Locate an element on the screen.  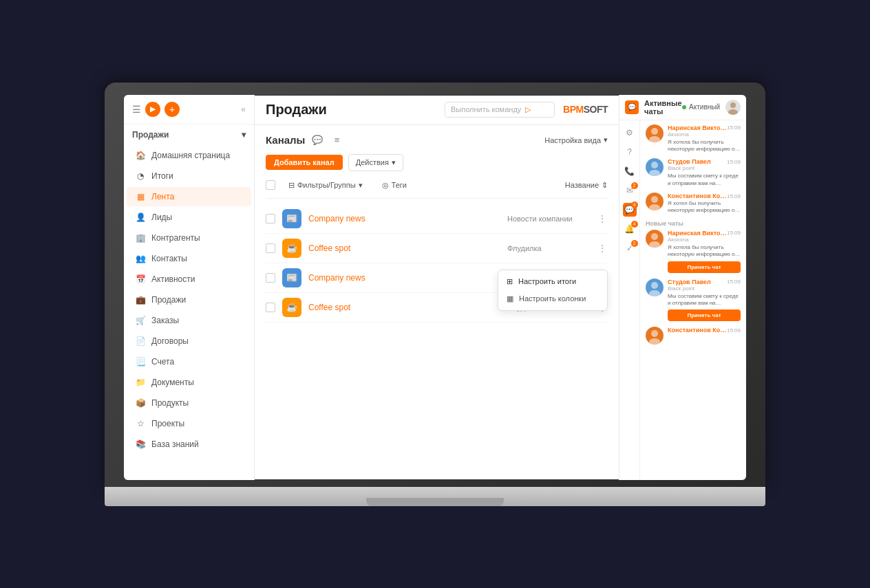
new-chat-2: Студов Павел 15:09 Black point Мы состав… is located at coordinates (693, 300).